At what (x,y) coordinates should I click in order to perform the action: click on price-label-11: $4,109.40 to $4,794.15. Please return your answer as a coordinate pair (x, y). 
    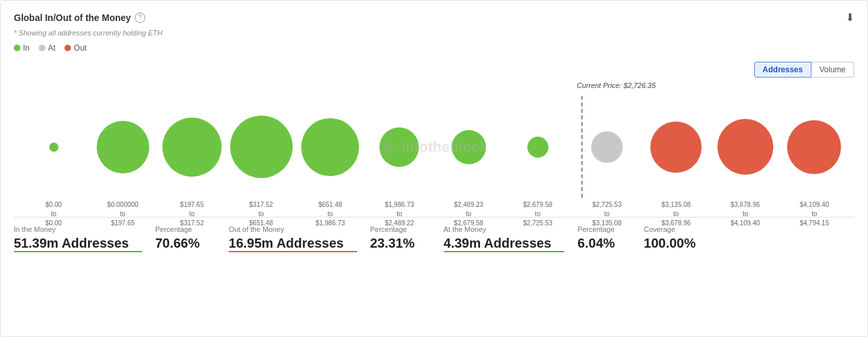
    Looking at the image, I should click on (814, 214).